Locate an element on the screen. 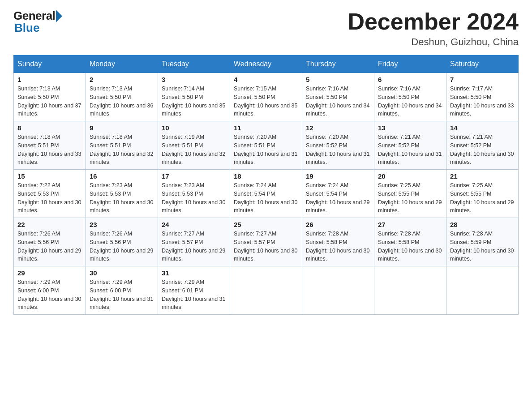 This screenshot has width=532, height=411. day-number: 20 is located at coordinates (410, 176).